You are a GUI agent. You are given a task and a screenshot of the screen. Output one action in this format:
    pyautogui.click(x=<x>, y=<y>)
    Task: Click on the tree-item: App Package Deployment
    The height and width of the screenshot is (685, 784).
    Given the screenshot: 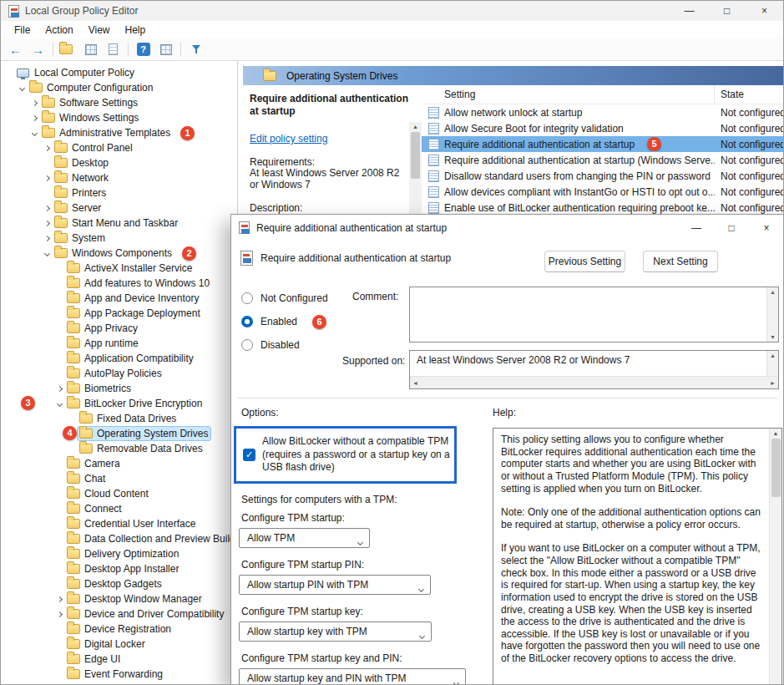 What is the action you would take?
    pyautogui.click(x=119, y=313)
    